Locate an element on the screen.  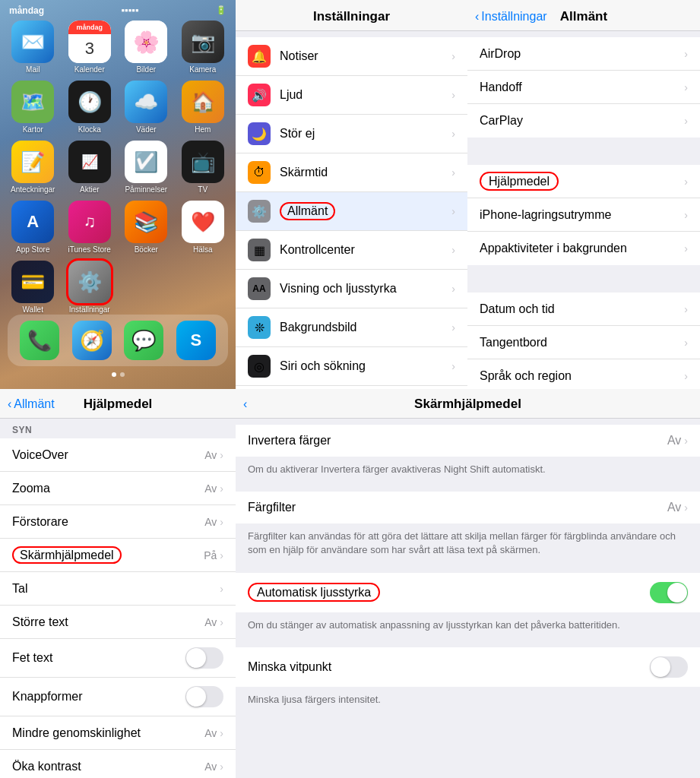
allmant-row-lagring: iPhone-lagringsutrymme › is located at coordinates (584, 215).